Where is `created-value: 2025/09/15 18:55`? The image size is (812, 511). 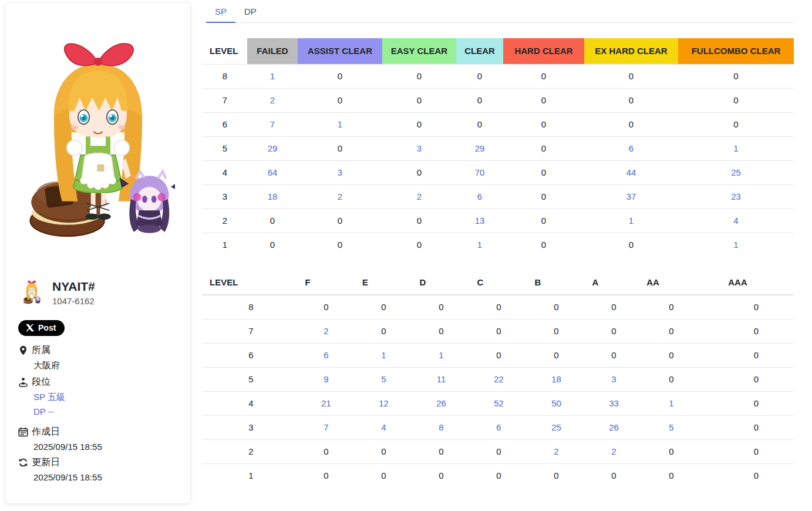
created-value: 2025/09/15 18:55 is located at coordinates (100, 445).